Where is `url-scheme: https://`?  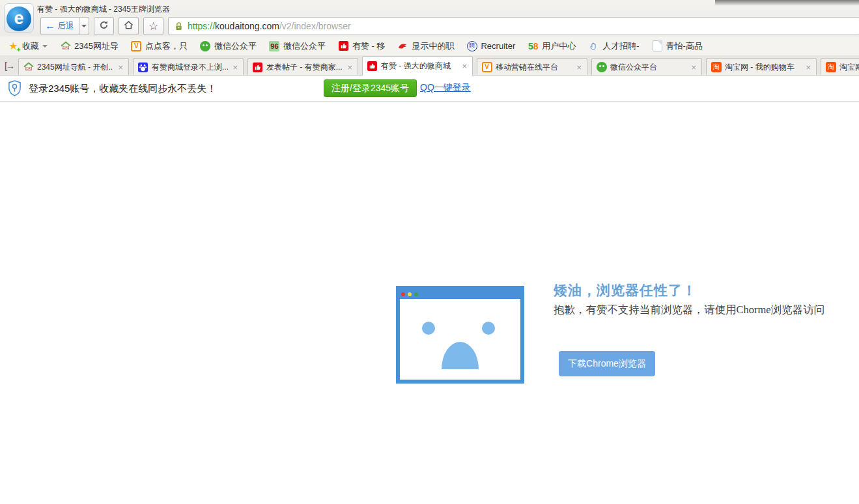
url-scheme: https:// is located at coordinates (201, 26).